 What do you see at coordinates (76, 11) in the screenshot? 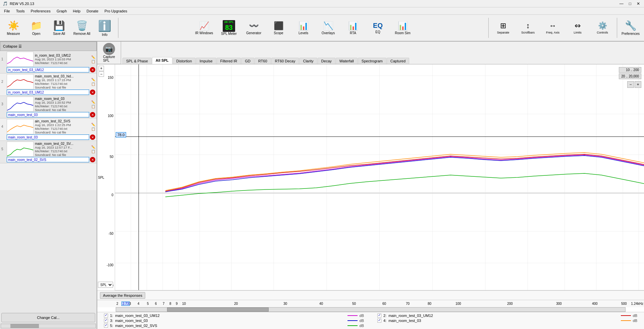
I see `menu-help: Help` at bounding box center [76, 11].